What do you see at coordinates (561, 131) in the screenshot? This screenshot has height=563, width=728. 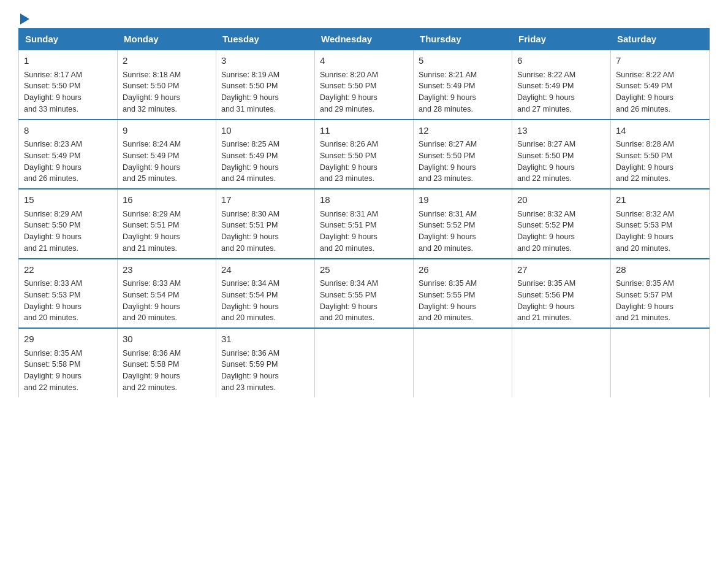 I see `day-number: 13` at bounding box center [561, 131].